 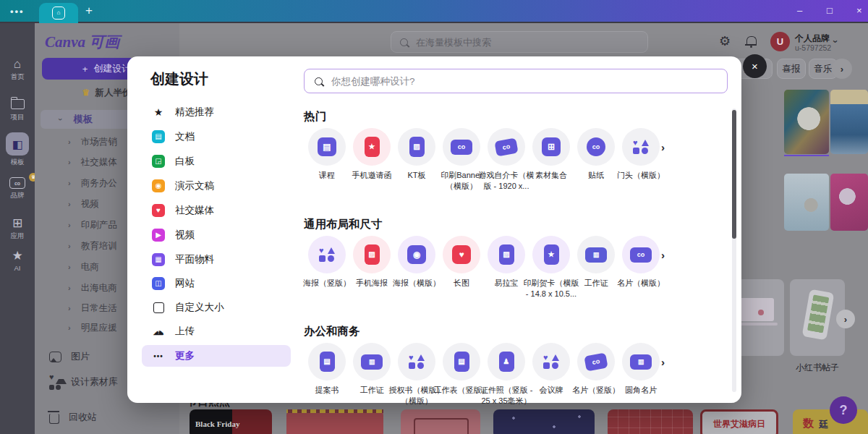 What do you see at coordinates (780, 42) in the screenshot?
I see `avatar: U` at bounding box center [780, 42].